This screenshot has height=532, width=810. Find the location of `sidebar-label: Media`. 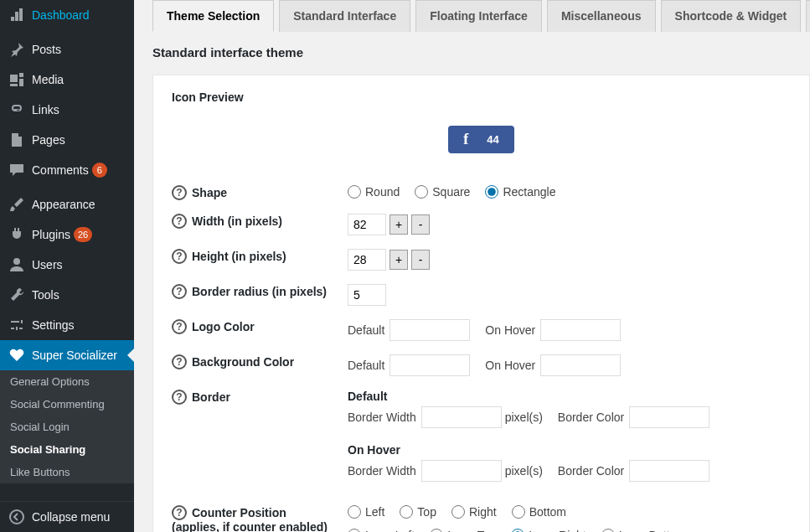

sidebar-label: Media is located at coordinates (48, 80).